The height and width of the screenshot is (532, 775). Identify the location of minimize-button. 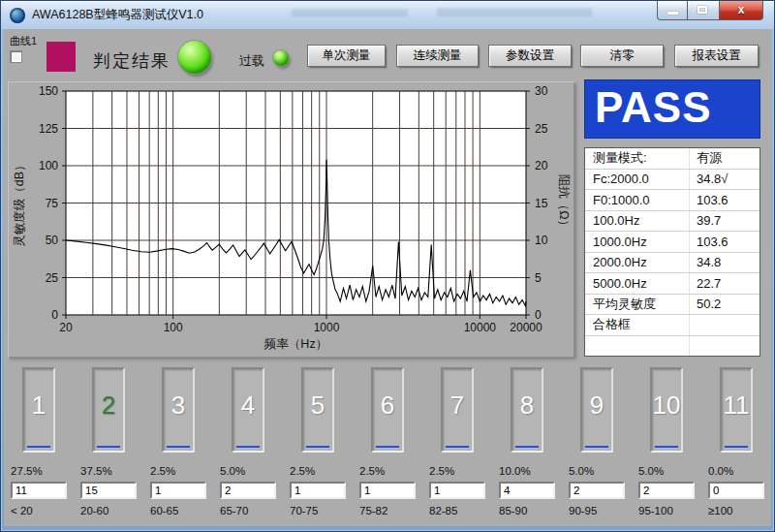
(672, 11).